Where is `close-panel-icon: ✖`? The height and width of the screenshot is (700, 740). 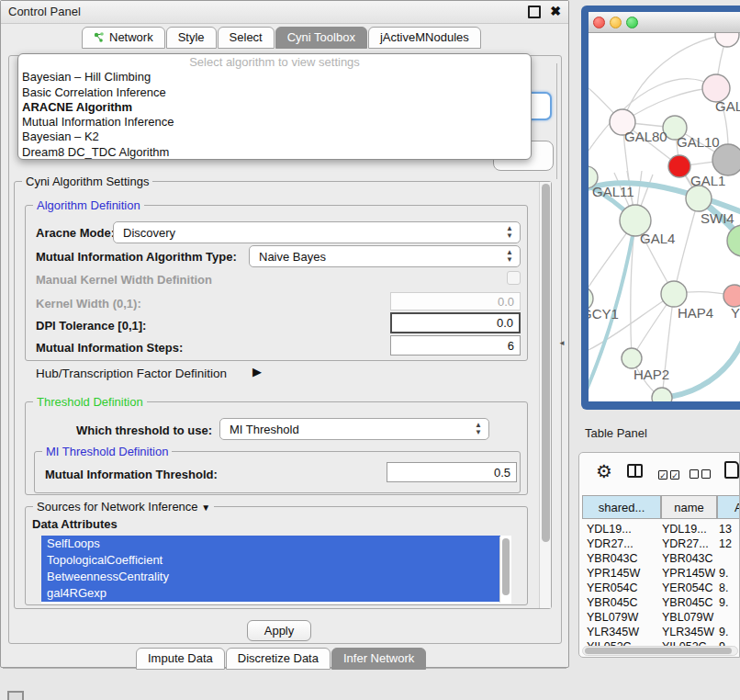 close-panel-icon: ✖ is located at coordinates (555, 11).